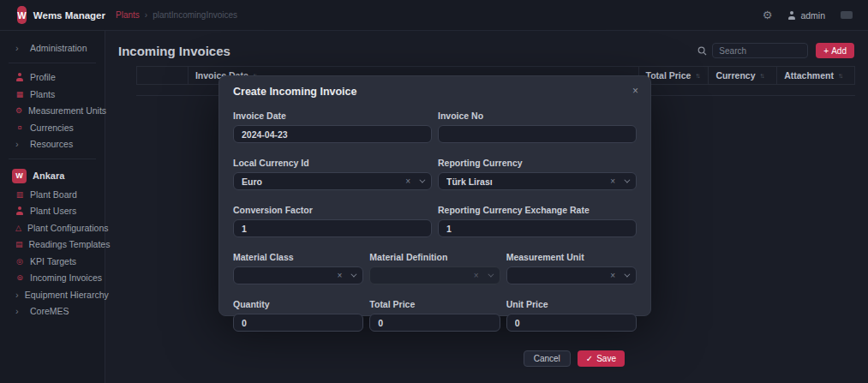 The width and height of the screenshot is (868, 383). I want to click on material-class-select: ×, so click(298, 276).